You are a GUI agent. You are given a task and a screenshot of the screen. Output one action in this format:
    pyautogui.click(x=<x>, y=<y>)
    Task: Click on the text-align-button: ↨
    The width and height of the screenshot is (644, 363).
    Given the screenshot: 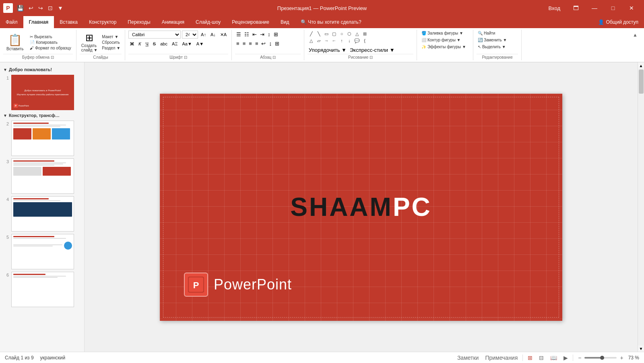 What is the action you would take?
    pyautogui.click(x=270, y=43)
    